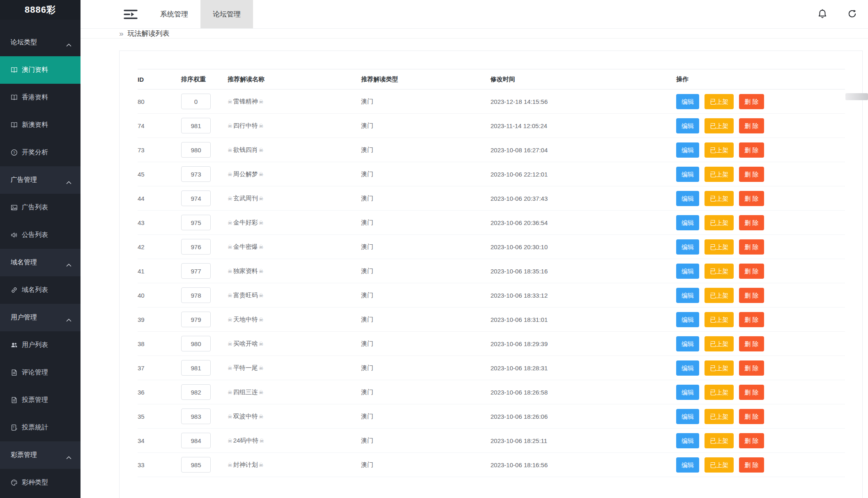  I want to click on sidebar-section-header: 域名管理, so click(40, 263).